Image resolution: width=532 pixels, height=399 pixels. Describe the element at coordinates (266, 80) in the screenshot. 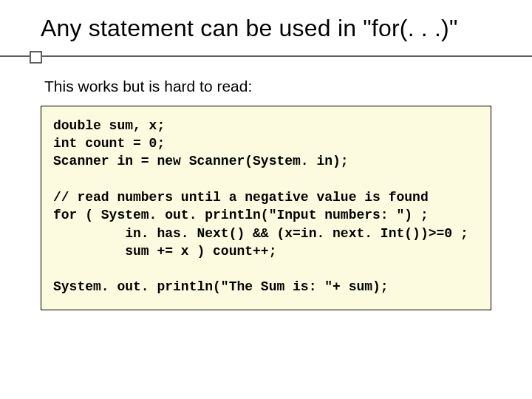

I see `slide-subtitle: This works but is hard to read:` at that location.